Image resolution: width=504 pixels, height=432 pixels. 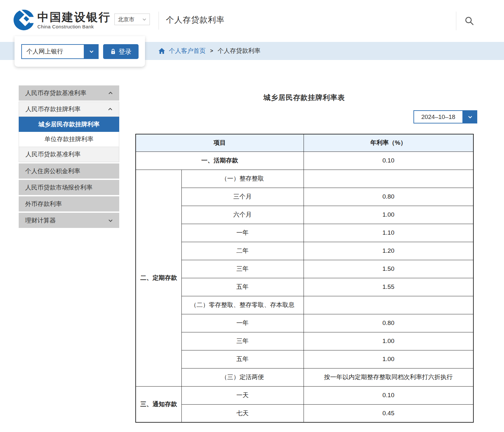 I want to click on date-select-caret, so click(x=470, y=117).